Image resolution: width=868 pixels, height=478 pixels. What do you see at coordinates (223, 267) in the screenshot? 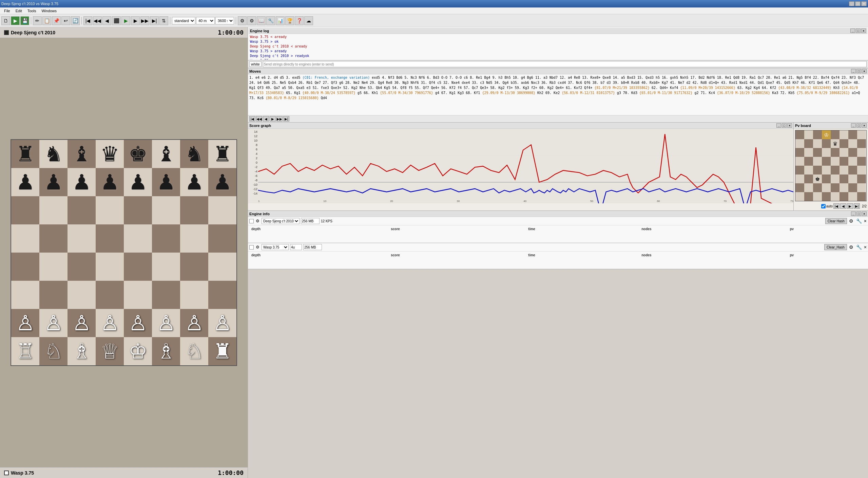
I see `square-h4` at bounding box center [223, 267].